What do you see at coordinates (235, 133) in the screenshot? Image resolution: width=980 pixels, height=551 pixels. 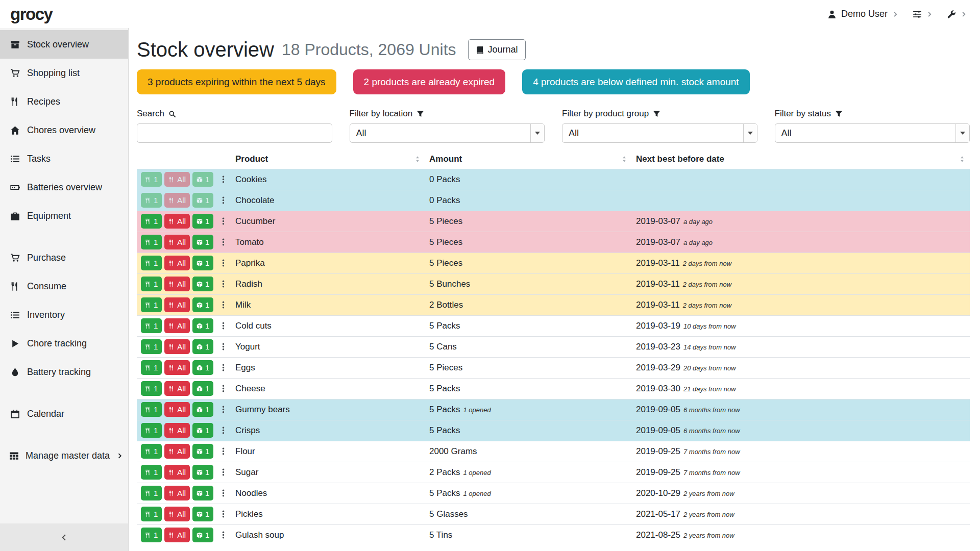 I see `search-input` at bounding box center [235, 133].